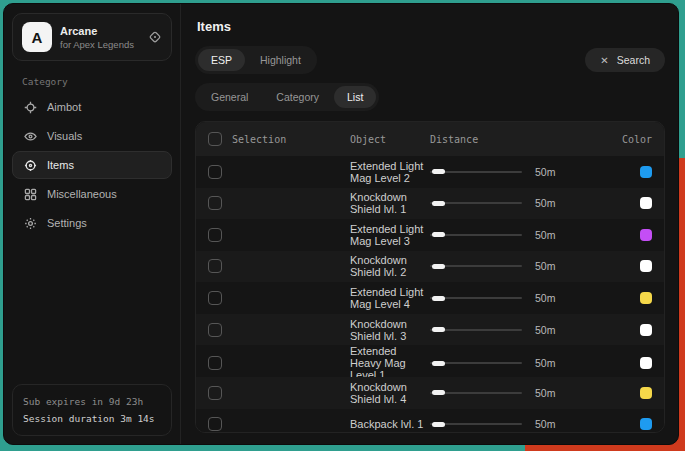 The image size is (685, 451). Describe the element at coordinates (92, 223) in the screenshot. I see `sidebar-item-settings: Settings` at that location.